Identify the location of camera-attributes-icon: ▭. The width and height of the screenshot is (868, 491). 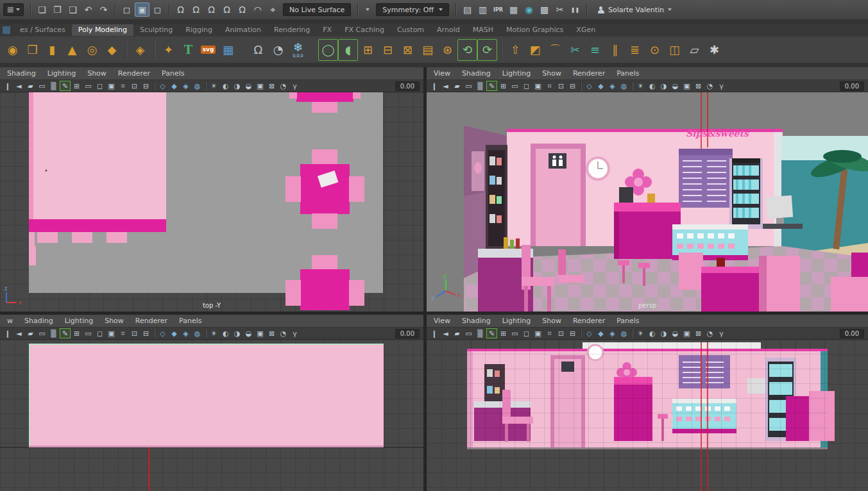
(468, 333).